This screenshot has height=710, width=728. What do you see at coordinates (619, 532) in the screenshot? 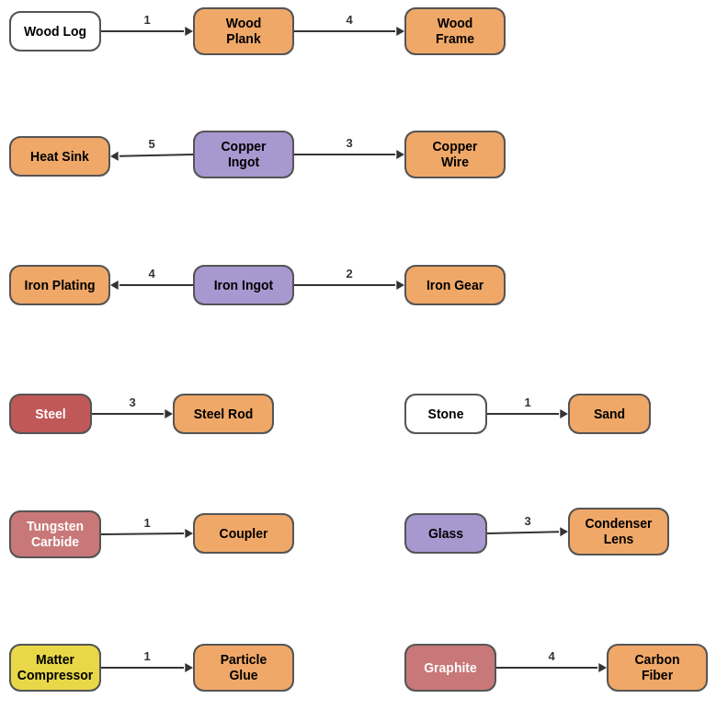
I see `condenser-lens: CondenserLens` at bounding box center [619, 532].